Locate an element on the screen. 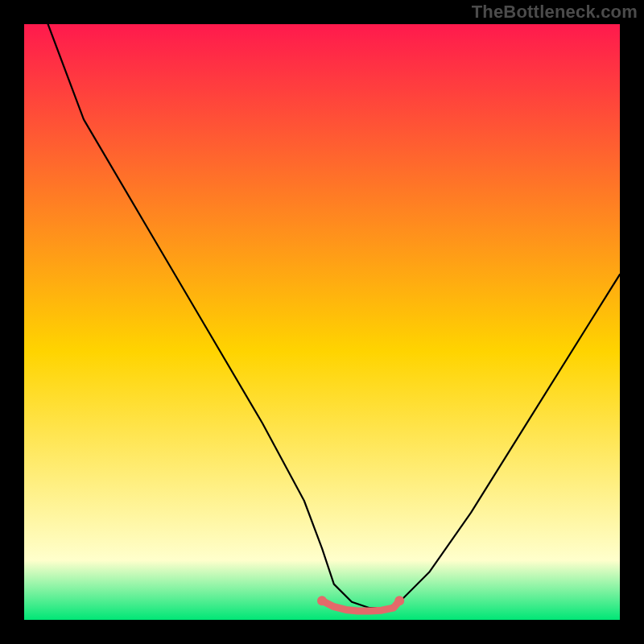 The width and height of the screenshot is (644, 644). optimal-range-start-dot is located at coordinates (322, 601).